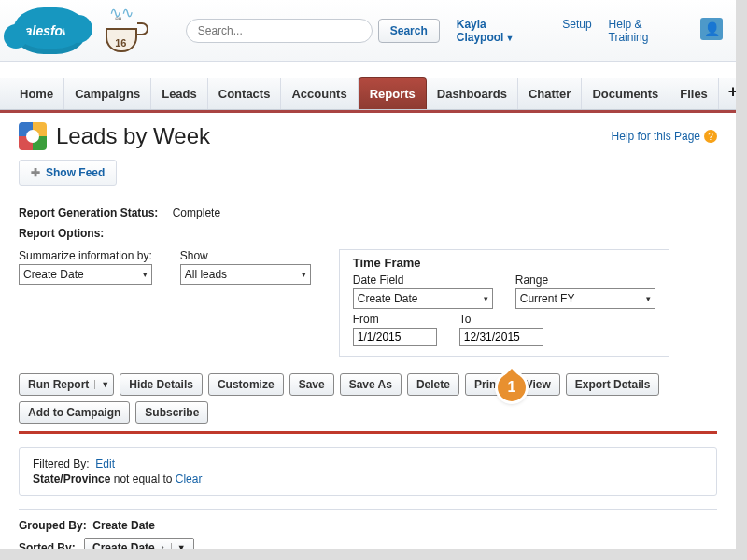 Image resolution: width=747 pixels, height=560 pixels. What do you see at coordinates (47, 548) in the screenshot?
I see `sorted-by-label: Sorted By:` at bounding box center [47, 548].